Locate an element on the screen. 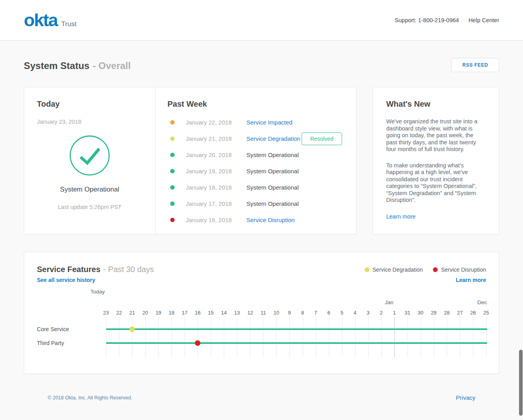  page-title: System Status is located at coordinates (56, 66).